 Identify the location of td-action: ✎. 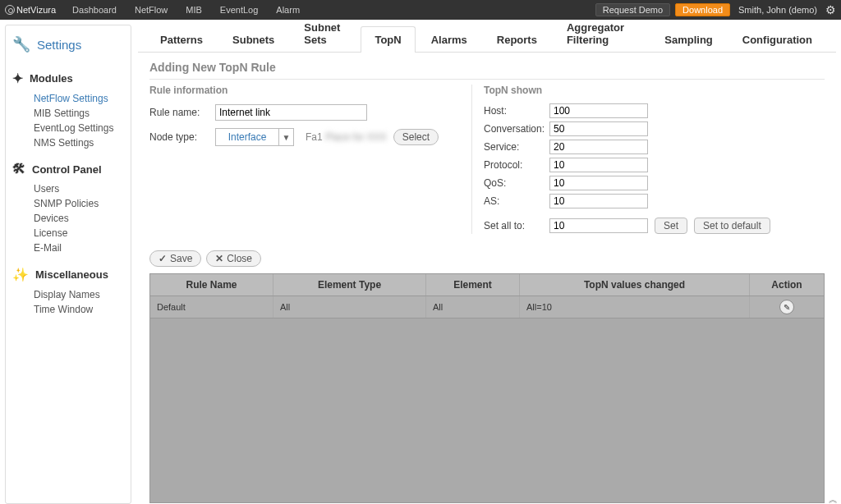
(787, 307).